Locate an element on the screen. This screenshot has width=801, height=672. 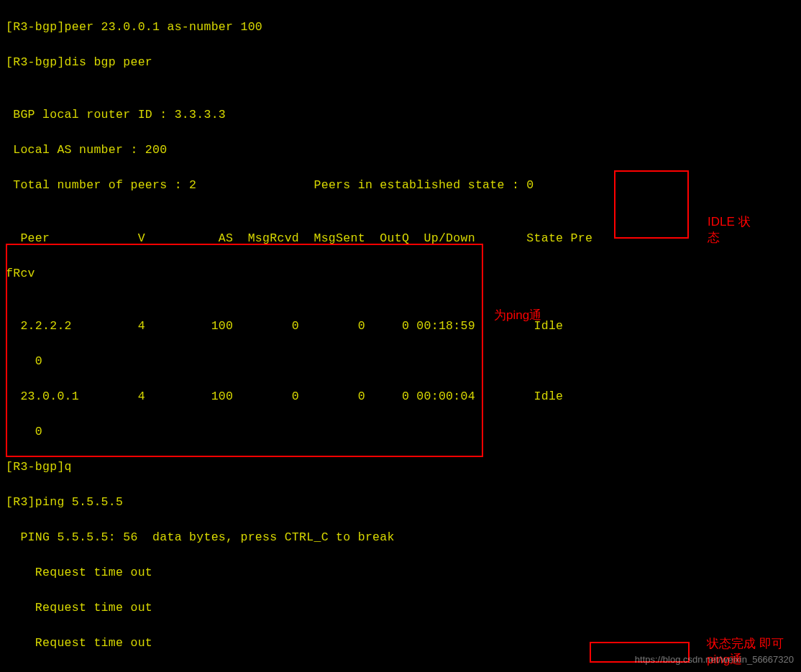
peer-row-1b: 23.0.0.1 4 100 0 0 0 00:00:04 Idle is located at coordinates (400, 397).